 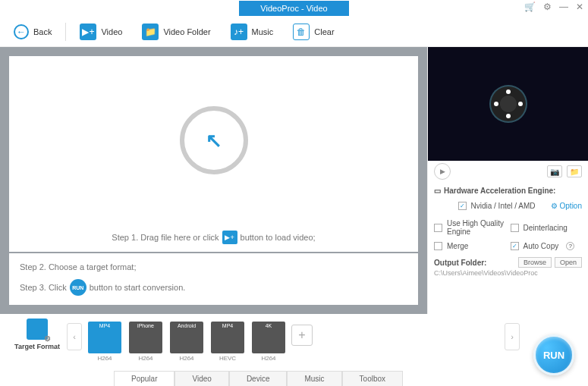 What do you see at coordinates (301, 32) in the screenshot?
I see `trash-icon: 🗑` at bounding box center [301, 32].